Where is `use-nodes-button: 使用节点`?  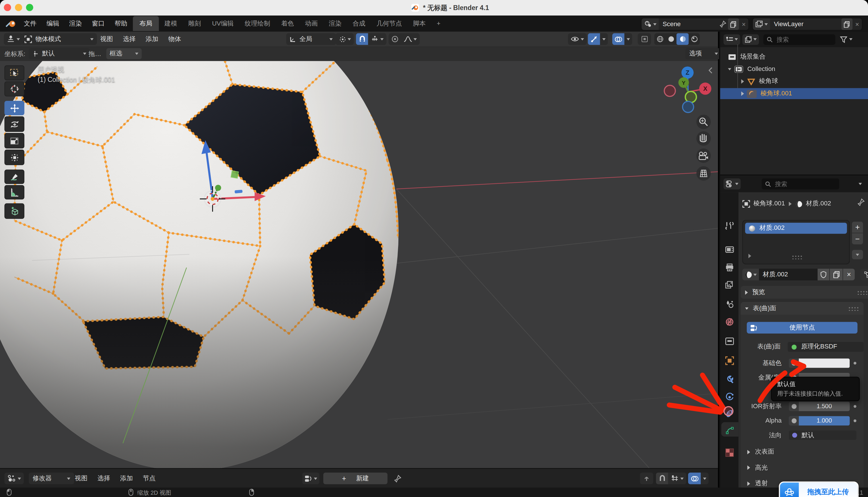
use-nodes-button: 使用节点 is located at coordinates (802, 328).